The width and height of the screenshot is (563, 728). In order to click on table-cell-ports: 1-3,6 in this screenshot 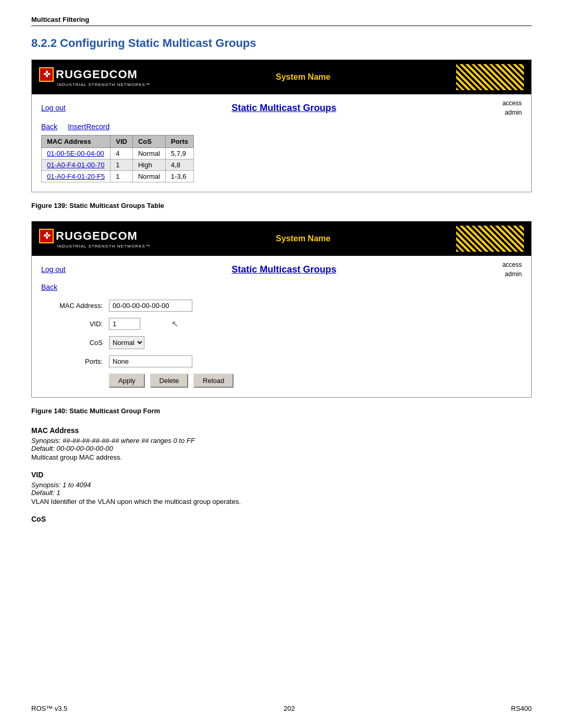, I will do `click(179, 177)`.